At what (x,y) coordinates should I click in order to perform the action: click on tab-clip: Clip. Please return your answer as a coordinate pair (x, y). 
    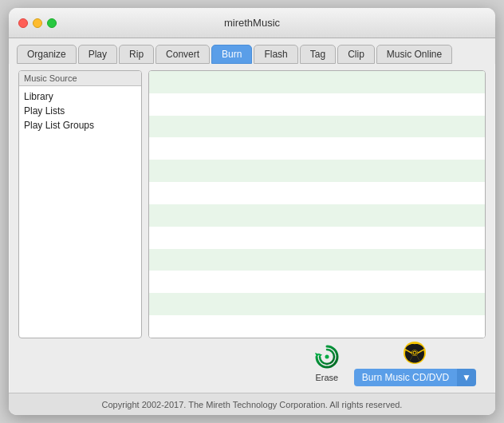
    Looking at the image, I should click on (356, 54).